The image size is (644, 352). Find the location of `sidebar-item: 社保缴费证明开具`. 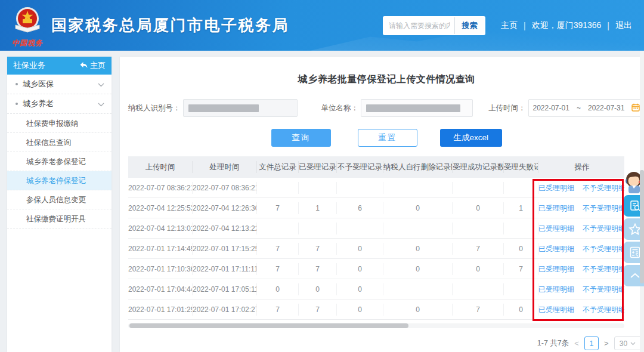

sidebar-item: 社保缴费证明开具 is located at coordinates (60, 219).